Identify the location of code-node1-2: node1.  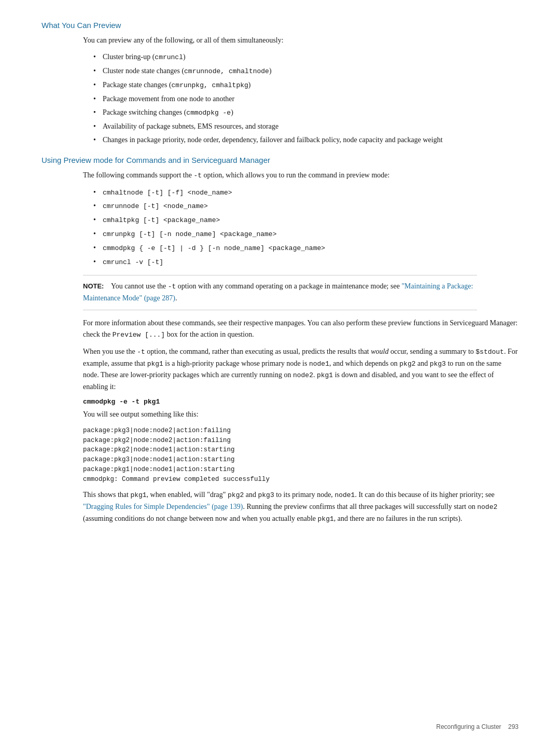
(344, 495).